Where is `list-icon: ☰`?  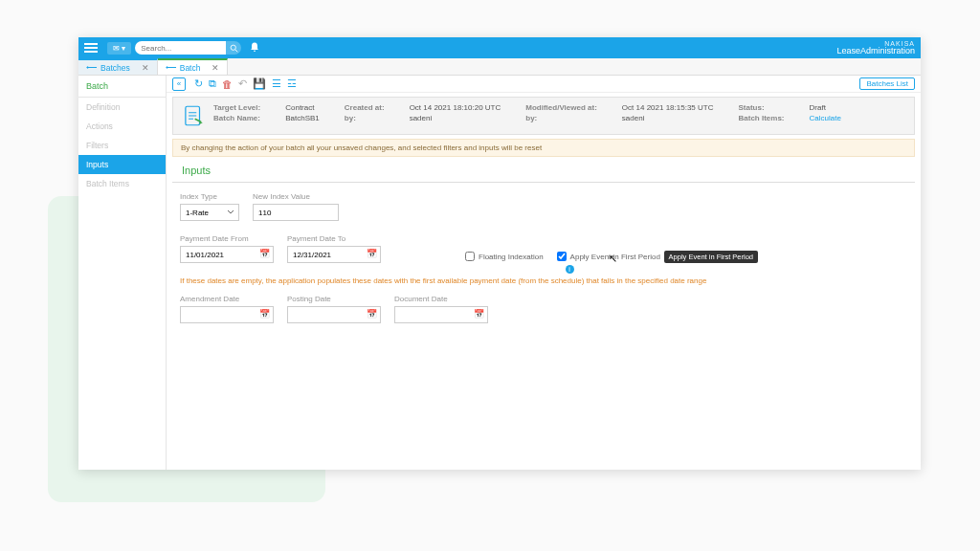 list-icon: ☰ is located at coordinates (277, 84).